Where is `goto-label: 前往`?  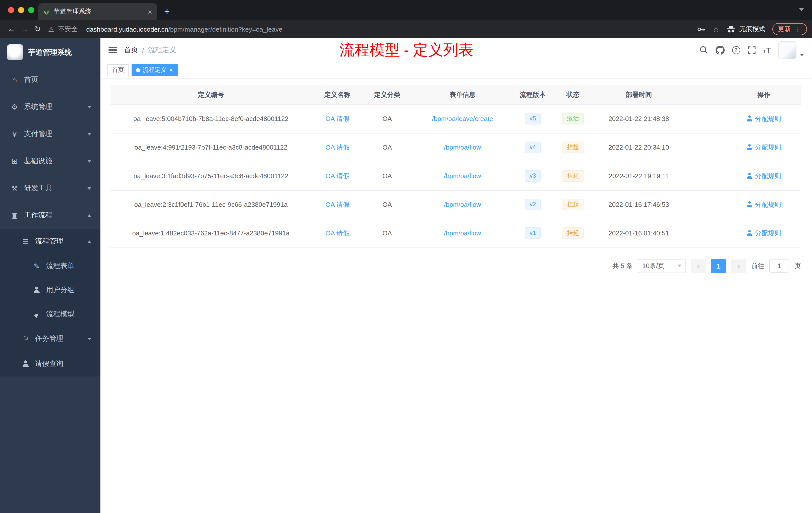 goto-label: 前往 is located at coordinates (758, 266).